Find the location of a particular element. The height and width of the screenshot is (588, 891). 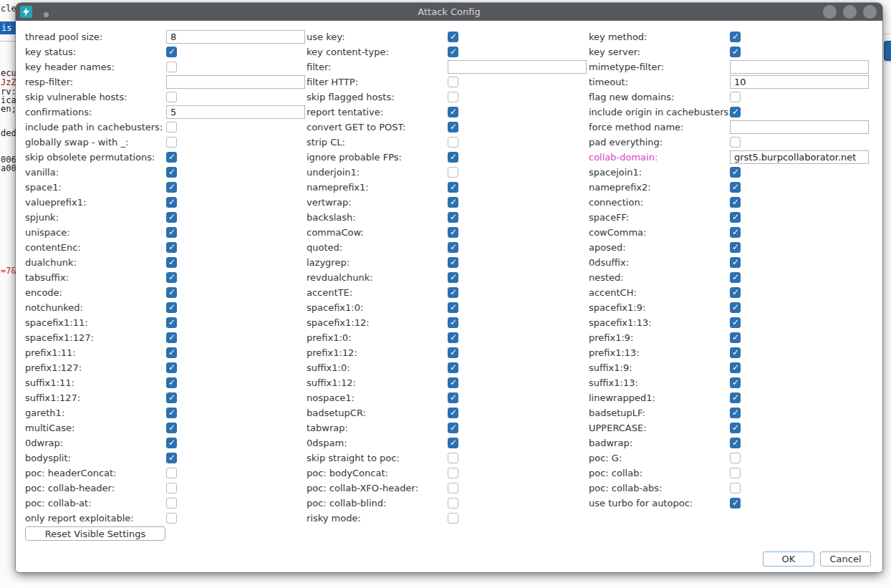

notchunked-checkbox is located at coordinates (172, 308).